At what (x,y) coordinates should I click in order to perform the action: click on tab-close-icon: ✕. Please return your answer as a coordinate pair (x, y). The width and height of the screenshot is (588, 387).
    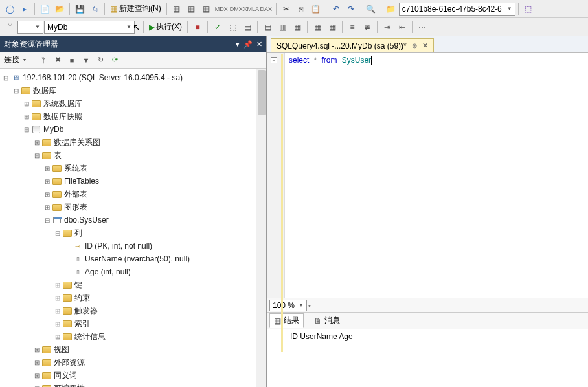
    Looking at the image, I should click on (425, 45).